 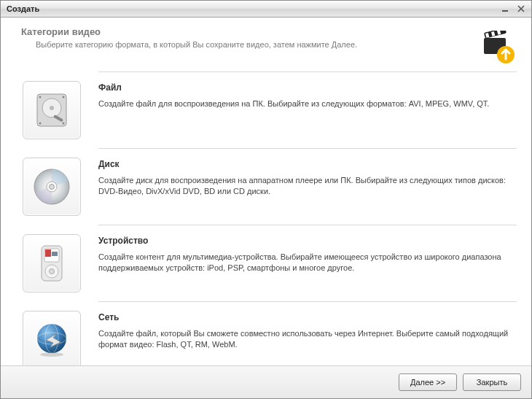 I want to click on page-title: Категории видео, so click(x=269, y=32).